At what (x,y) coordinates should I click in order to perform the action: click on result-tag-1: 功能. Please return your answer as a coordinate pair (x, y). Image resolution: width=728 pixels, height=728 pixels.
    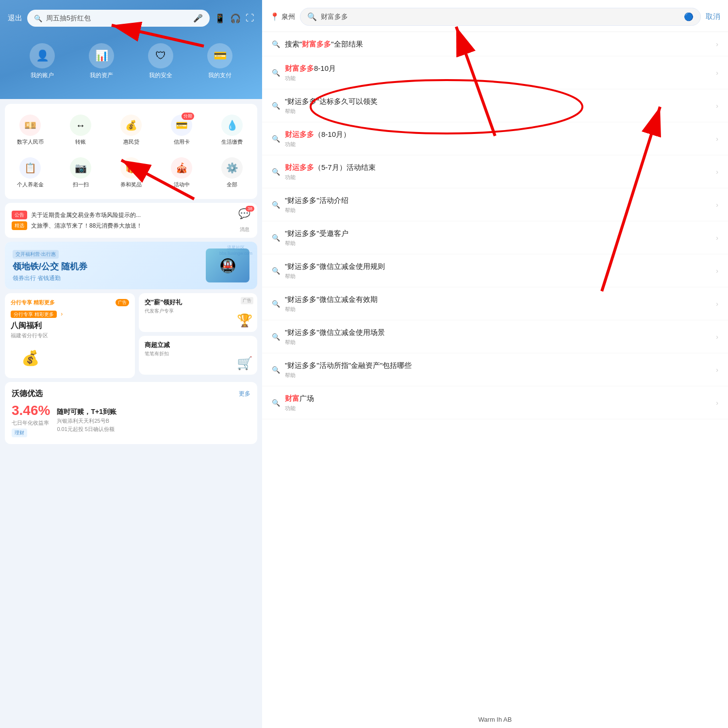
    Looking at the image, I should click on (498, 79).